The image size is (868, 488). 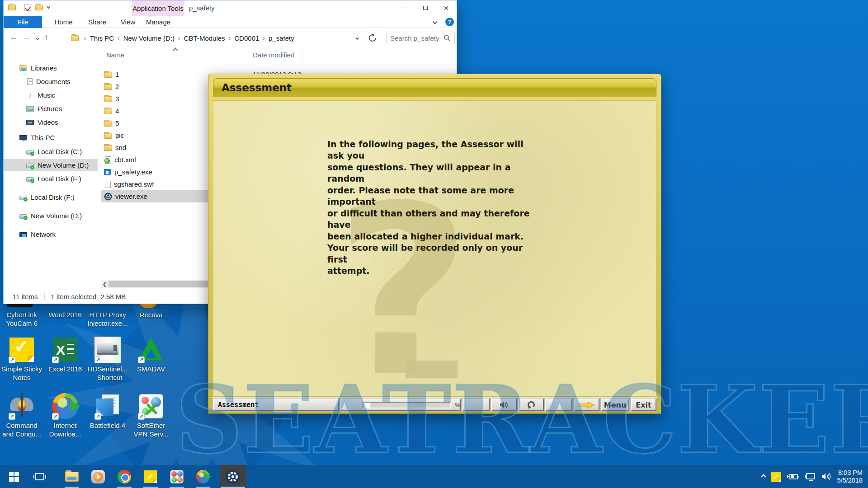 What do you see at coordinates (274, 55) in the screenshot?
I see `column-header-date-modified: Date modified` at bounding box center [274, 55].